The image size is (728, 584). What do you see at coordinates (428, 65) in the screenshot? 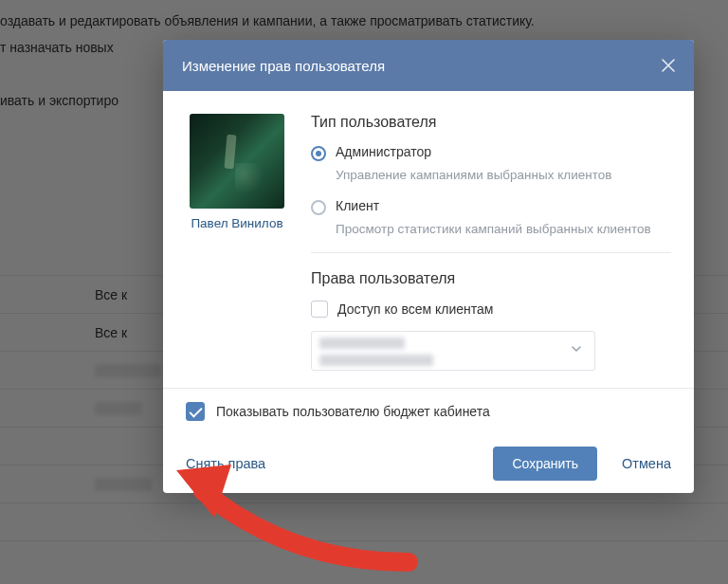
I see `modal-header: Изменение прав пользователя` at bounding box center [428, 65].